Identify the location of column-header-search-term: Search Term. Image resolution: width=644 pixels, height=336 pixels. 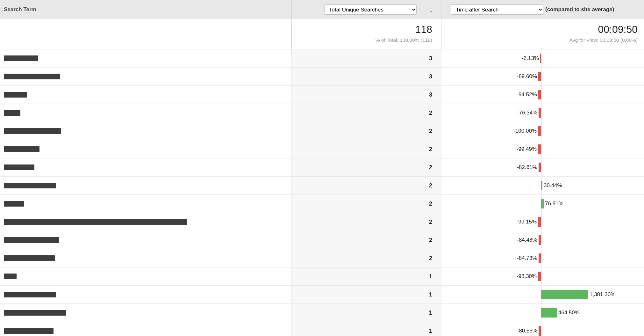
(146, 10).